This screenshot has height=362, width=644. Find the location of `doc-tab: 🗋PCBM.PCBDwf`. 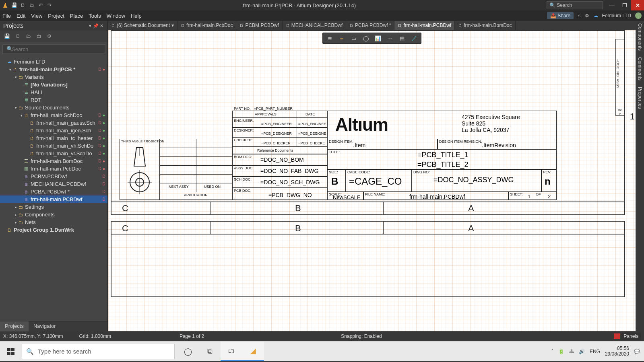

doc-tab: 🗋PCBM.PCBDwf is located at coordinates (259, 25).